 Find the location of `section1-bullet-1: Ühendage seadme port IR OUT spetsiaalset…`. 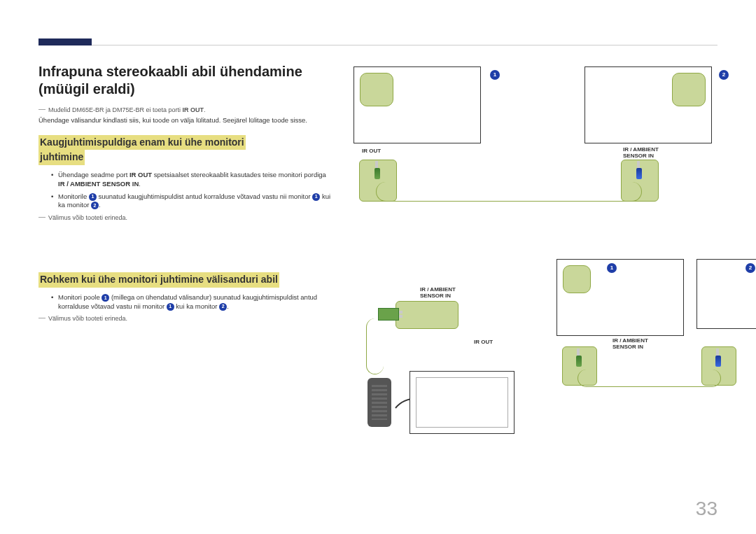

section1-bullet-1: Ühendage seadme port IR OUT spetsiaalset… is located at coordinates (192, 180).